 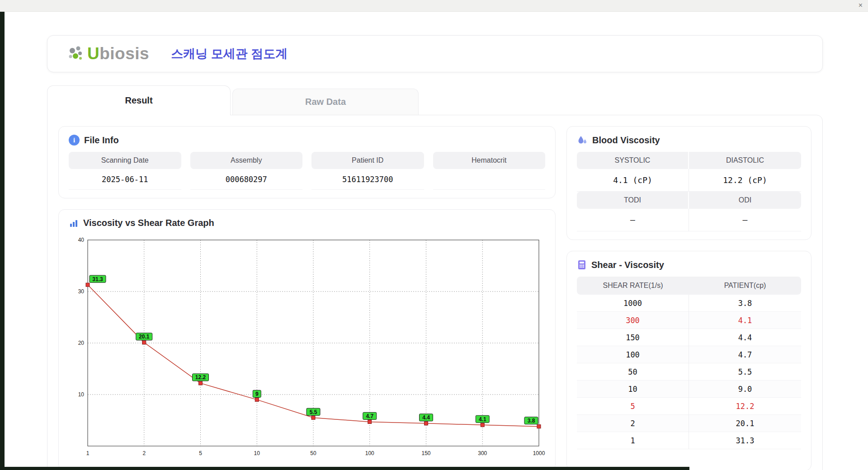 What do you see at coordinates (633, 389) in the screenshot?
I see `shear-rate-cell: 10` at bounding box center [633, 389].